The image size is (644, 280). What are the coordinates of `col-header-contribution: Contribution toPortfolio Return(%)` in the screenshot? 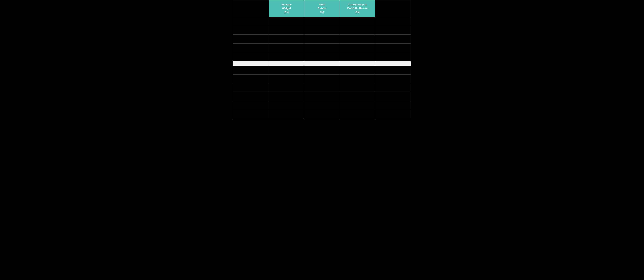 It's located at (358, 8).